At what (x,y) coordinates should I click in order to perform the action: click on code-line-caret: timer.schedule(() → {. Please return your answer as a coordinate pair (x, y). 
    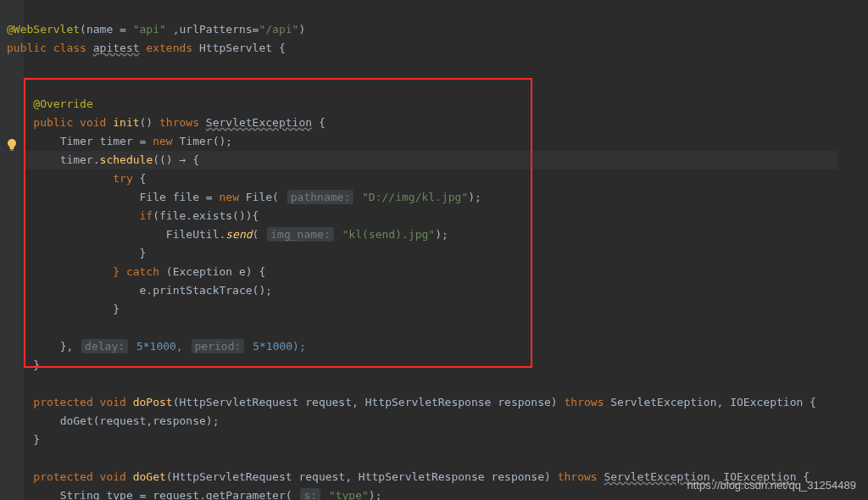
    Looking at the image, I should click on (422, 160).